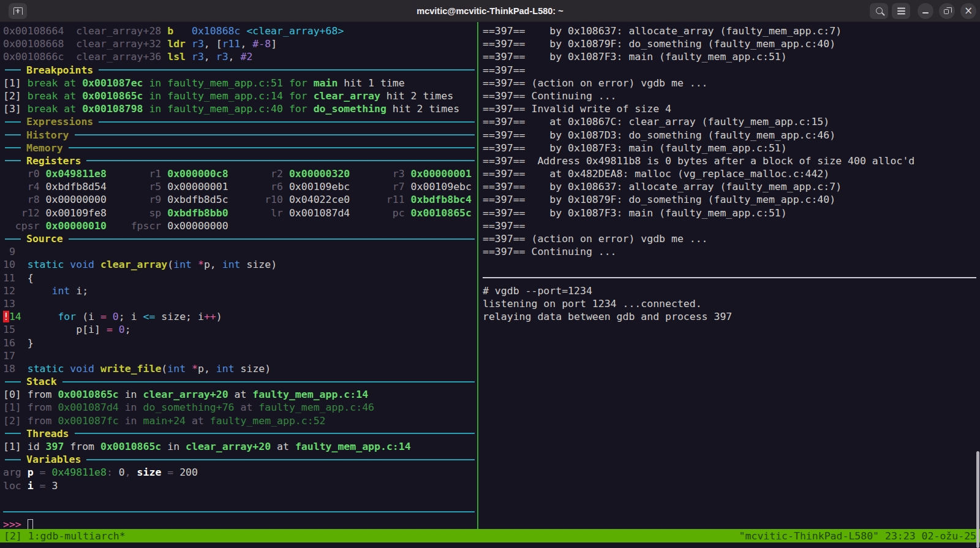  I want to click on menu-button, so click(901, 11).